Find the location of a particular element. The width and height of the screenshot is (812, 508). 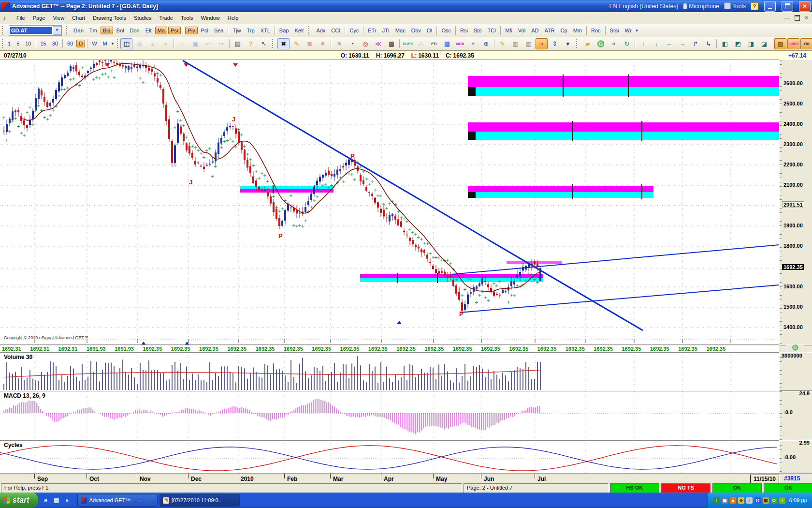

timeframe-overflow-icon: ▾ is located at coordinates (113, 44).